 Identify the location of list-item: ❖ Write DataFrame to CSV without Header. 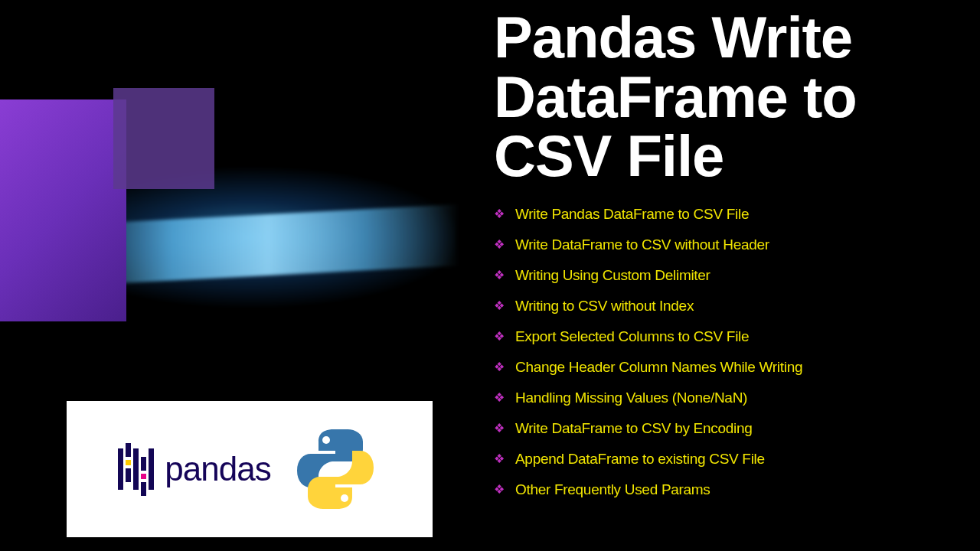
(729, 245).